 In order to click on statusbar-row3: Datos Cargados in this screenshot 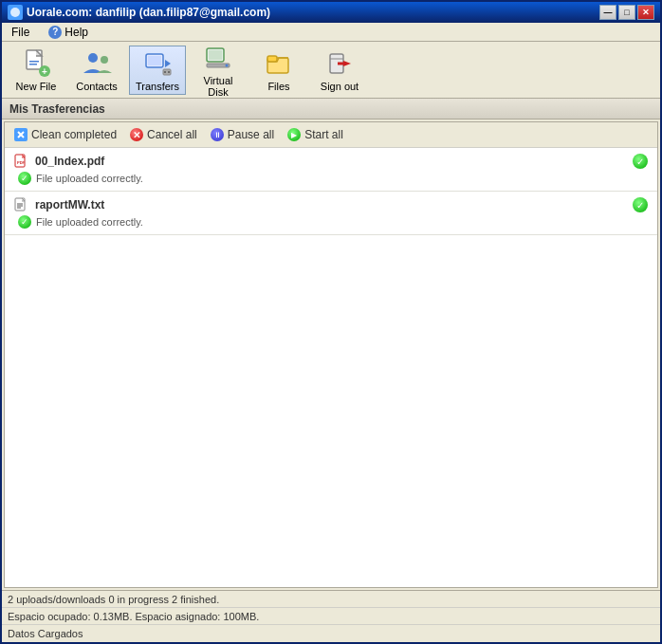, I will do `click(331, 634)`.